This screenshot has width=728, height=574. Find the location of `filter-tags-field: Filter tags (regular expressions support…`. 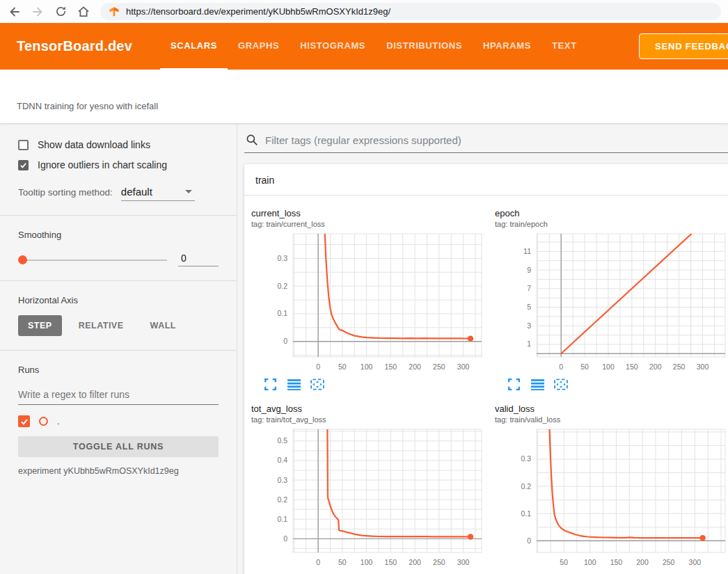

filter-tags-field: Filter tags (regular expressions support… is located at coordinates (486, 141).